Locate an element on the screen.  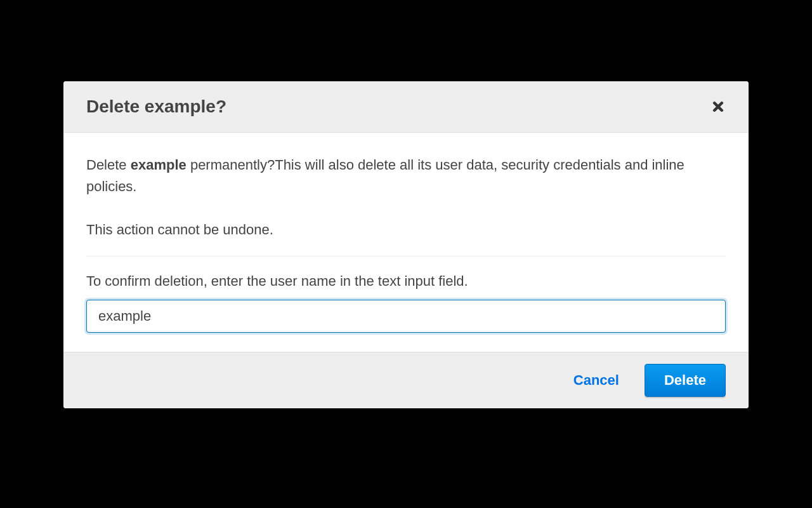
cancel-button: Cancel is located at coordinates (596, 380).